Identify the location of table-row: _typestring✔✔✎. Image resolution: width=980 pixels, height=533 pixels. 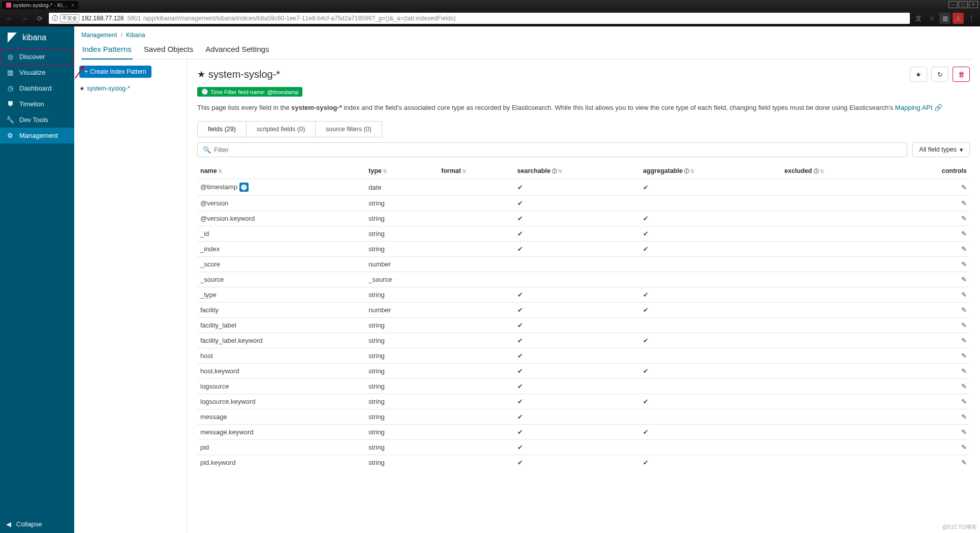
(584, 295).